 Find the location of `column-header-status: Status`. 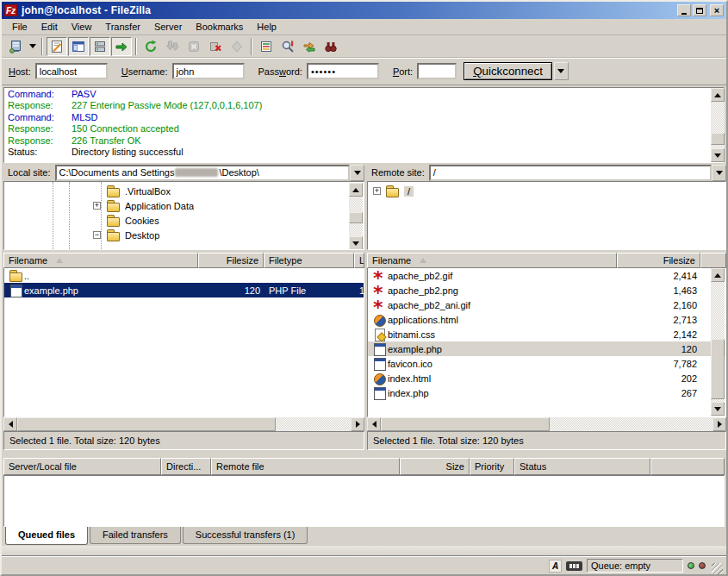

column-header-status: Status is located at coordinates (582, 466).